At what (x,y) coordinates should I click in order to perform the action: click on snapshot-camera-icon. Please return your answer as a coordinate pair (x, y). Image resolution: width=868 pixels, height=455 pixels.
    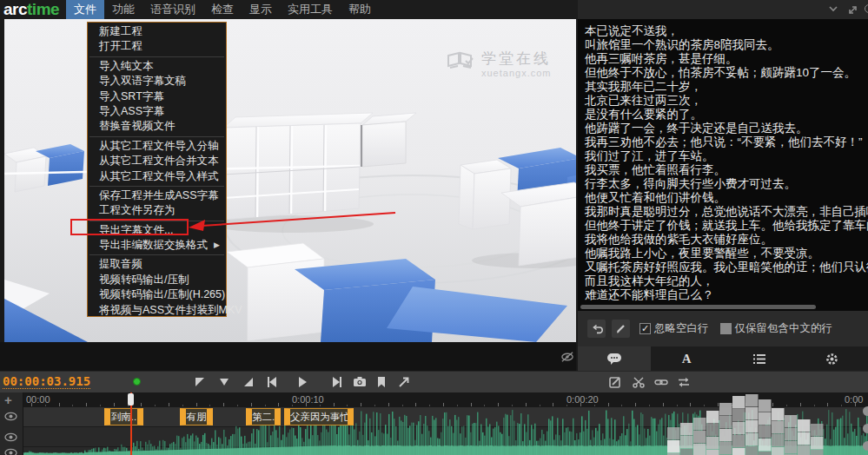
    Looking at the image, I should click on (360, 382).